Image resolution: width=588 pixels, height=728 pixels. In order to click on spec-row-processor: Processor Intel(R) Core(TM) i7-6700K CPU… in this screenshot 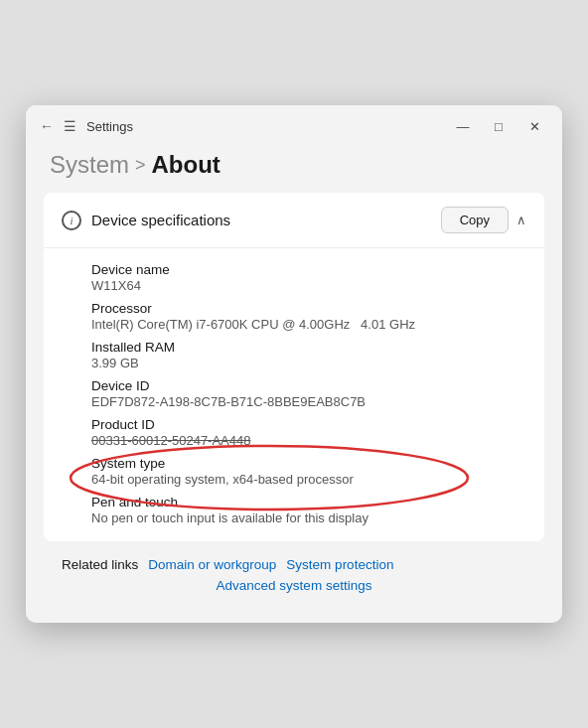, I will do `click(309, 316)`.